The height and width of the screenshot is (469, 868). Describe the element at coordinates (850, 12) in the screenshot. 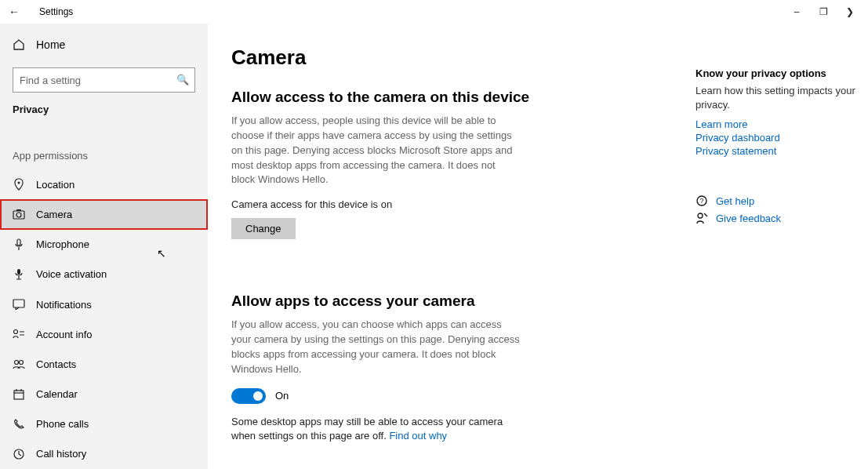

I see `close-button: ❯` at that location.